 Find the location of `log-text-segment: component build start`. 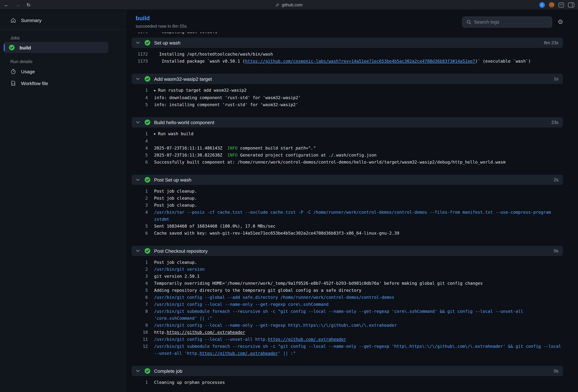

log-text-segment: component build start is located at coordinates (267, 148).